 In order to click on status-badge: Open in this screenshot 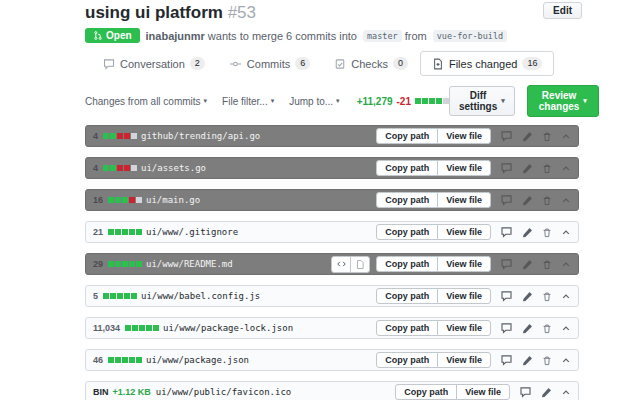, I will do `click(112, 36)`.